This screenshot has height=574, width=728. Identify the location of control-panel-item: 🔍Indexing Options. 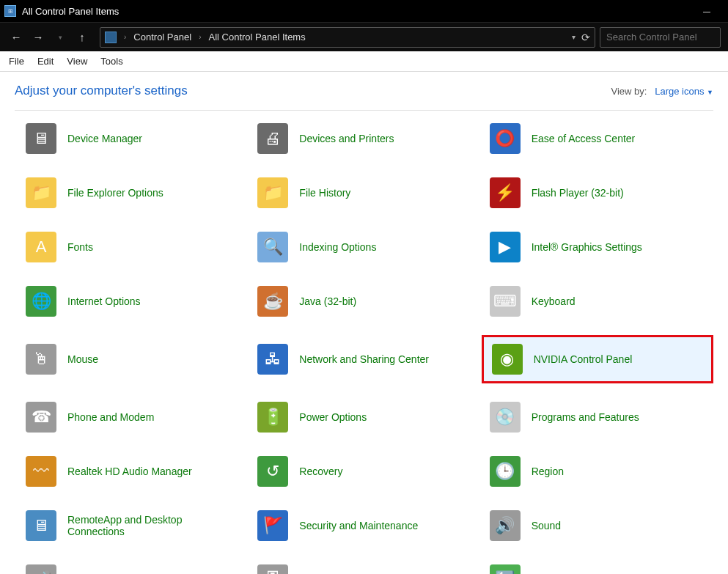
(365, 247).